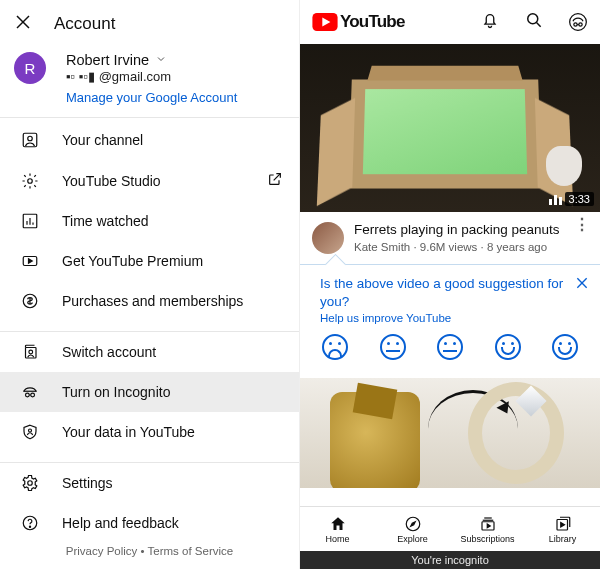 This screenshot has width=600, height=569. What do you see at coordinates (150, 432) in the screenshot?
I see `menu-your-data: Your data in YouTube` at bounding box center [150, 432].